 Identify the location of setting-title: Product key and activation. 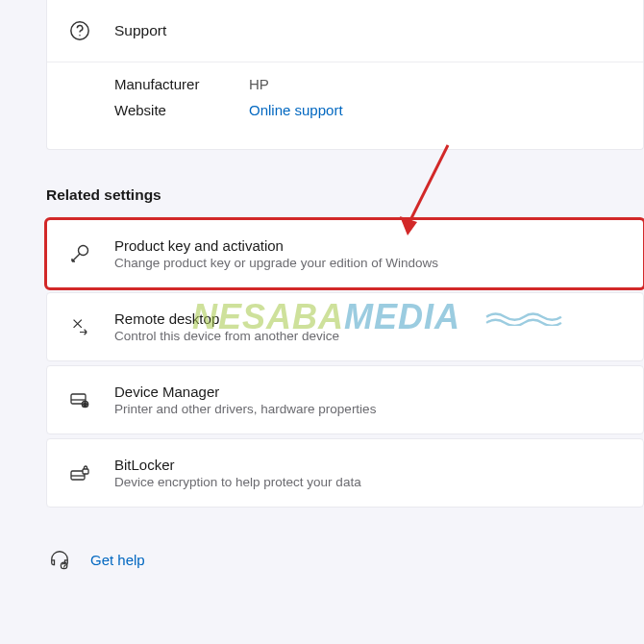
(369, 246).